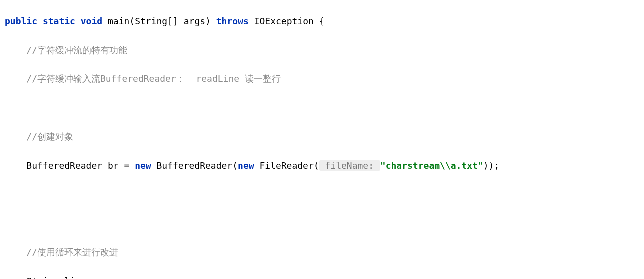  Describe the element at coordinates (50, 137) in the screenshot. I see `comment: //创建对象` at that location.